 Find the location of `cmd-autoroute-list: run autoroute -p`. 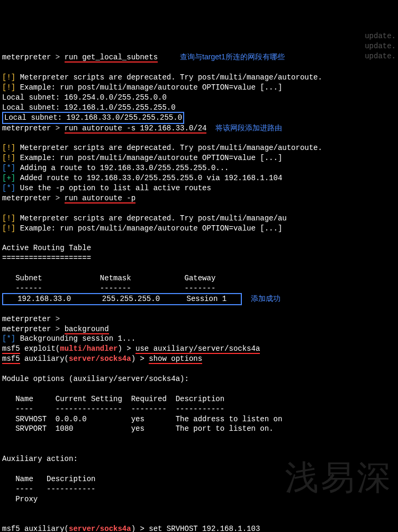

cmd-autoroute-list: run autoroute -p is located at coordinates (100, 199).